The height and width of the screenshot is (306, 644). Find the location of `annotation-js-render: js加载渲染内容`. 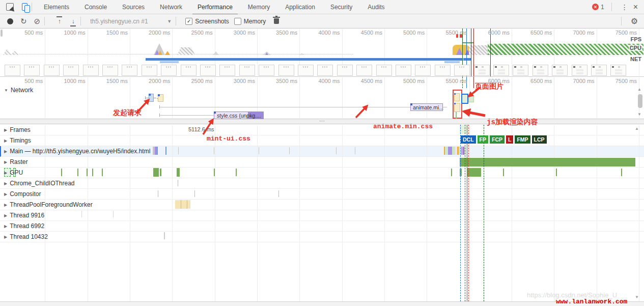

annotation-js-render: js加载渲染内容 is located at coordinates (512, 122).